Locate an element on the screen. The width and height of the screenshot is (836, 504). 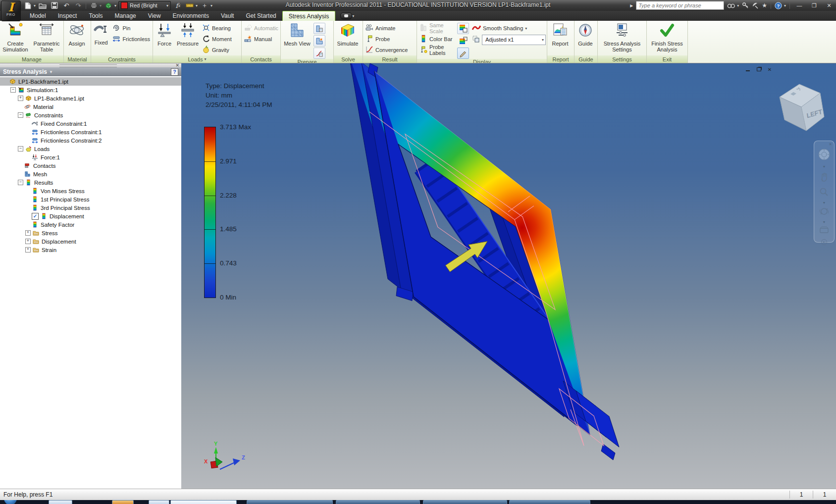
panel-label-constraints: Constraints is located at coordinates (122, 59).